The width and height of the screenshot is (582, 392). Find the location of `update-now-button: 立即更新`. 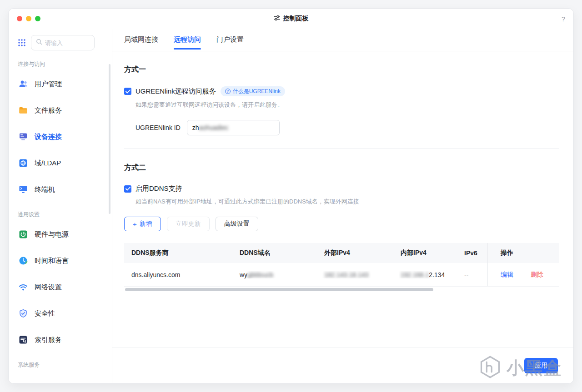

update-now-button: 立即更新 is located at coordinates (188, 224).